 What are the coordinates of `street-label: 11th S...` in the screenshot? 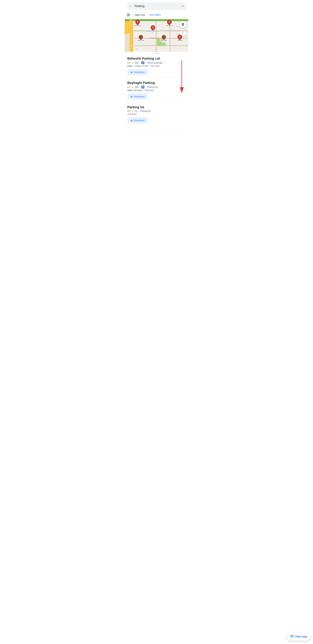 It's located at (137, 49).